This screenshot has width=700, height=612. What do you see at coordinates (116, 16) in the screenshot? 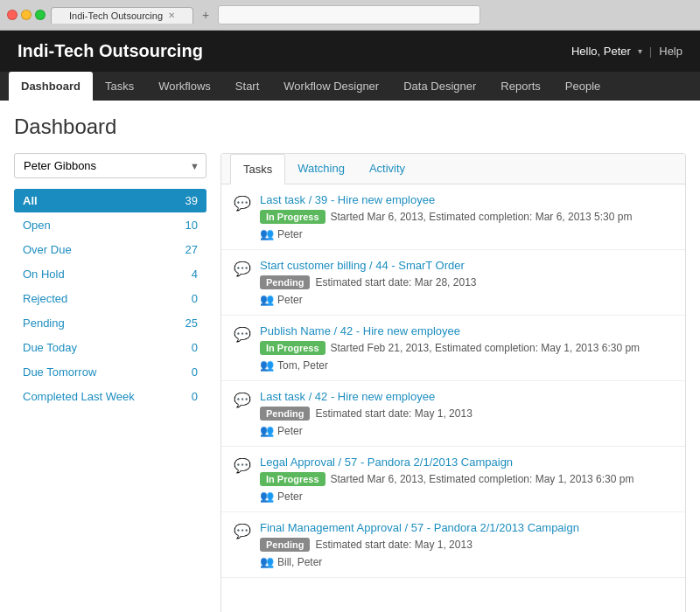
I see `browser-tab-label: Indi-Tech Outsourcing` at bounding box center [116, 16].